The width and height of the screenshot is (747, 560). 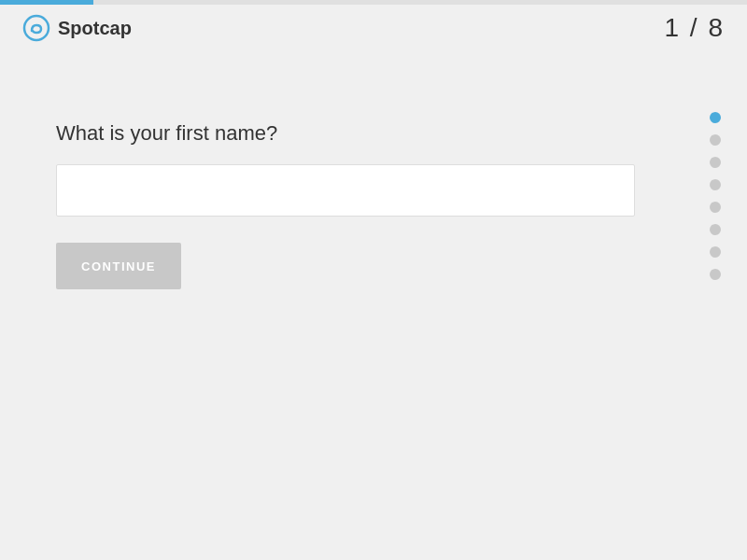 What do you see at coordinates (715, 196) in the screenshot?
I see `step-dots` at bounding box center [715, 196].